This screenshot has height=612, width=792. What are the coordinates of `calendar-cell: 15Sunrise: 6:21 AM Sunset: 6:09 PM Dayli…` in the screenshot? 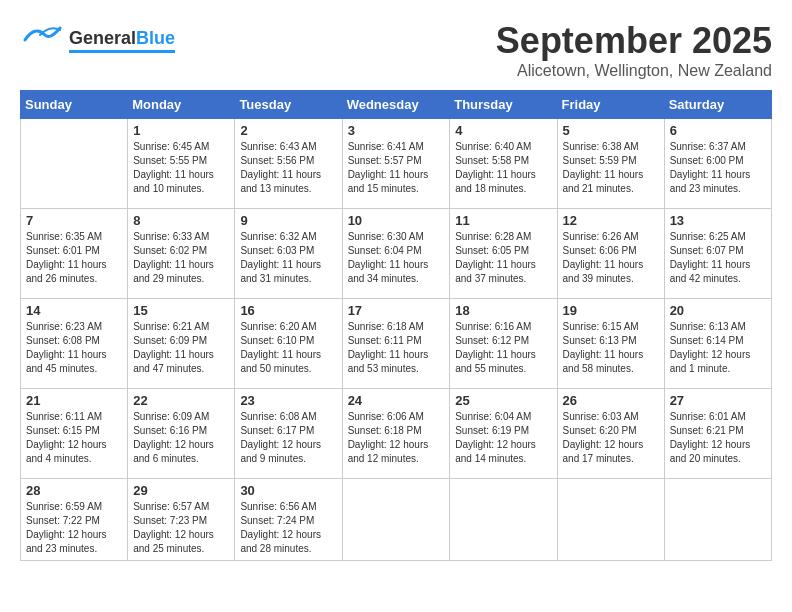 It's located at (182, 344).